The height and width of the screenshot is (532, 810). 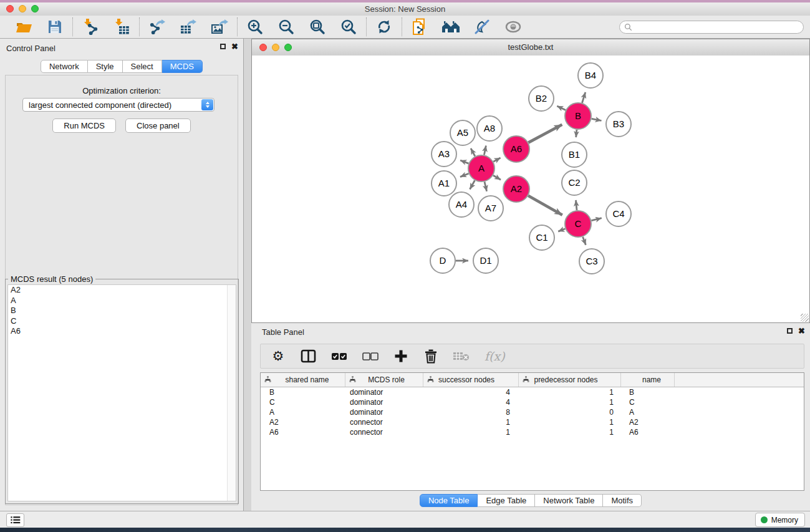 I want to click on zoom-out-icon, so click(x=286, y=27).